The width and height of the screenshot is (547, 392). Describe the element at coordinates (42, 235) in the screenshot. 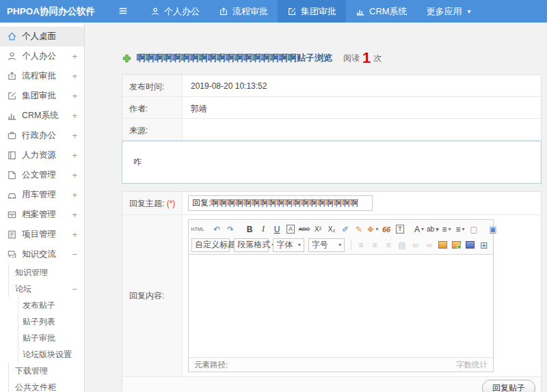

I see `sidebar-item-project-mgmt: 项目管理+` at that location.